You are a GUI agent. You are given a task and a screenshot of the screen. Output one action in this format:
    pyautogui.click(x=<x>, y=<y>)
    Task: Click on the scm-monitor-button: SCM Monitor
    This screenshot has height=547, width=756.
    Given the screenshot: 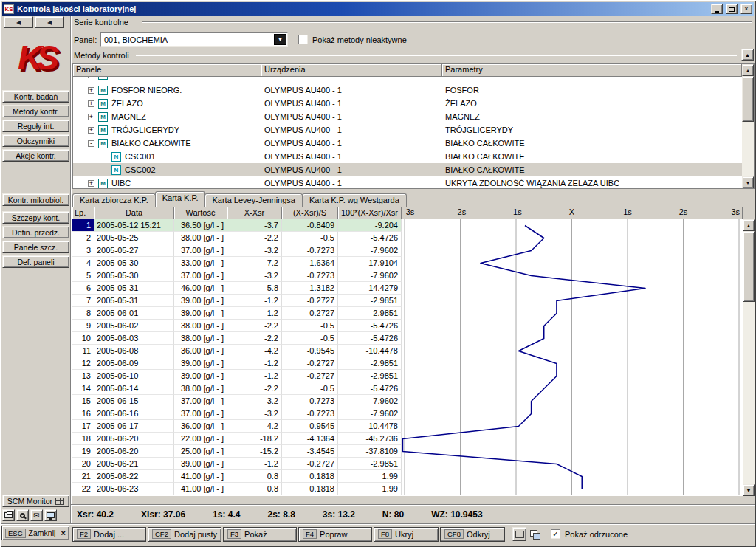 What is the action you would take?
    pyautogui.click(x=35, y=500)
    